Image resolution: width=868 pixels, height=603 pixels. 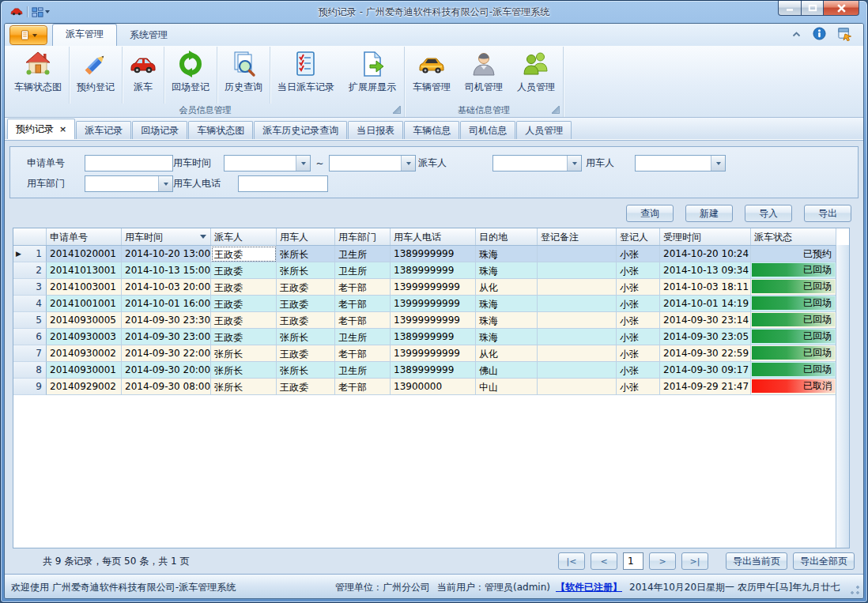 I want to click on first-page-button: |<, so click(x=572, y=561).